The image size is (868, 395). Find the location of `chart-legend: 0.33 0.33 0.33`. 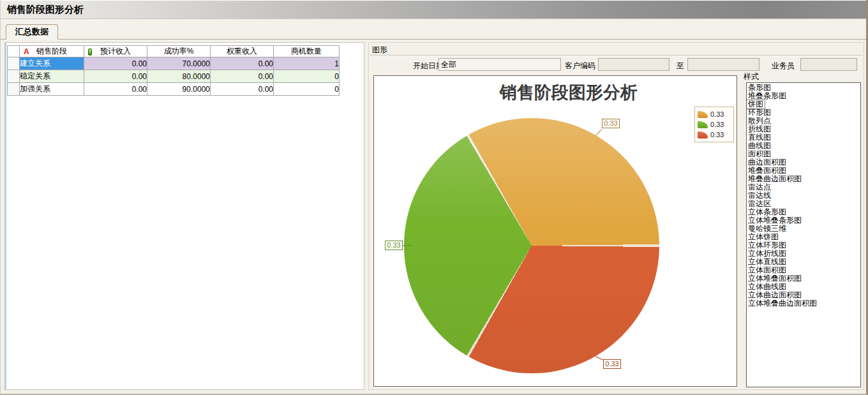

chart-legend: 0.33 0.33 0.33 is located at coordinates (714, 124).